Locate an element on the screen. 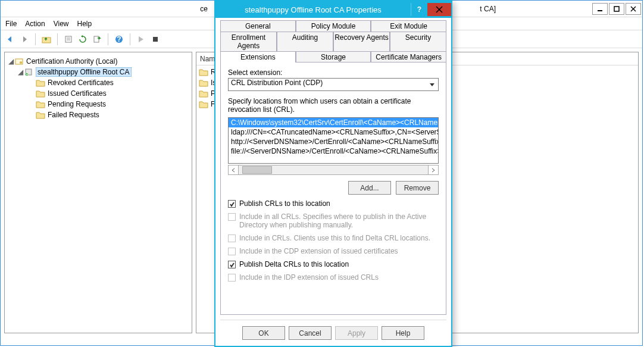 Image resolution: width=644 pixels, height=347 pixels. extension-select: CRL Distribution Point (CDP) is located at coordinates (333, 85).